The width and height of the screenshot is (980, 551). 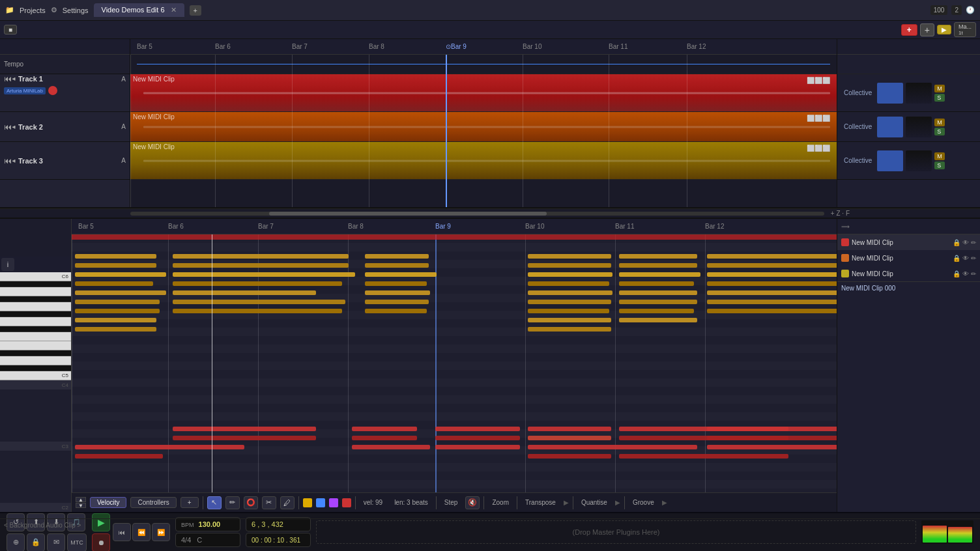 I want to click on note-g42, so click(x=771, y=311).